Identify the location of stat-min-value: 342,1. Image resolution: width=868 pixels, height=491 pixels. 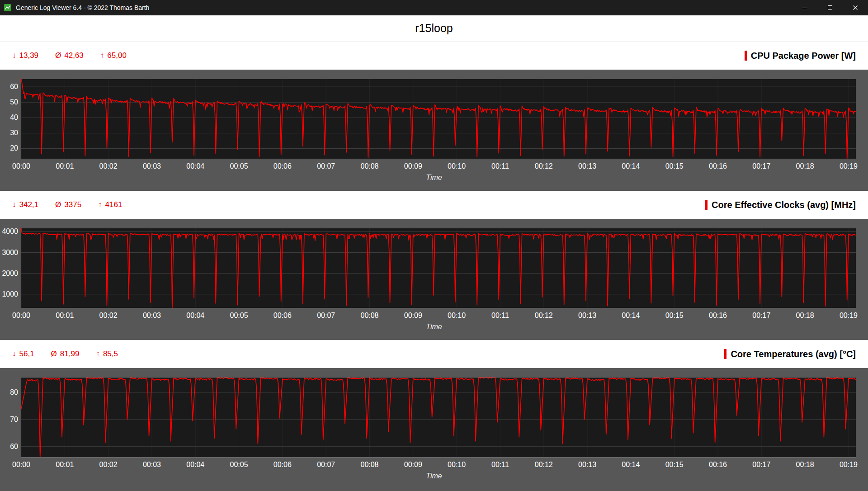
(29, 205).